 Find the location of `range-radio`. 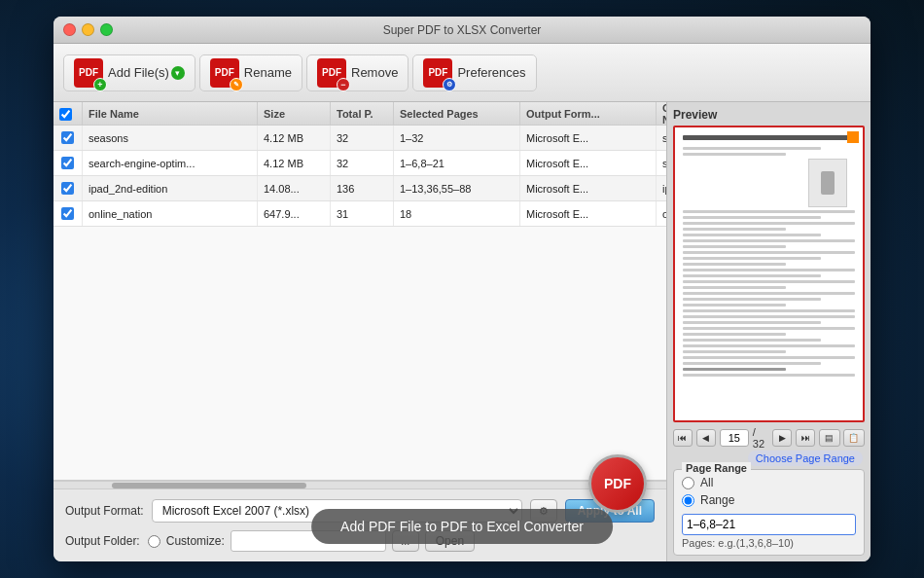

range-radio is located at coordinates (689, 500).